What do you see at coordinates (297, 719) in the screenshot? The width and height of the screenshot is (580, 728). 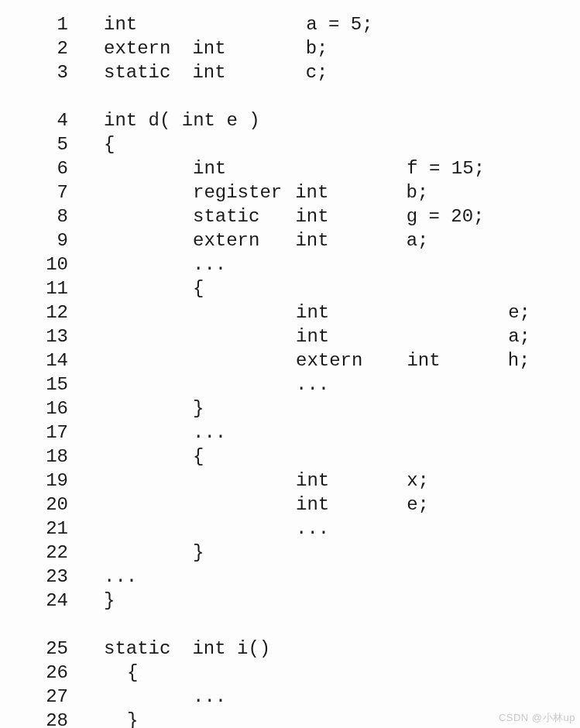 I see `code-line: 28}` at bounding box center [297, 719].